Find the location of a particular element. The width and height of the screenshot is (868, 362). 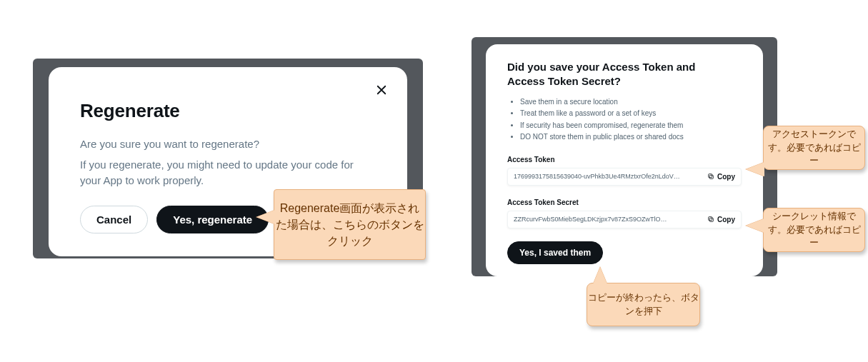

close-button is located at coordinates (381, 90).